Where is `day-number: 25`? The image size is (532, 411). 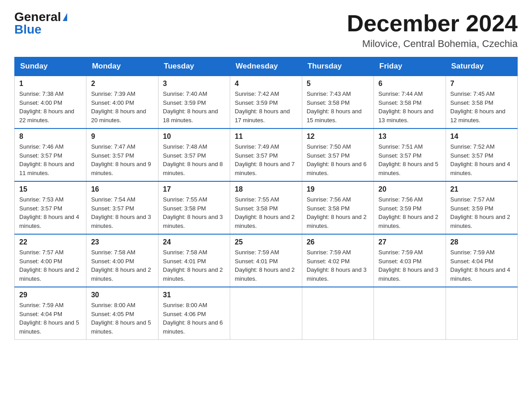
day-number: 25 is located at coordinates (266, 242).